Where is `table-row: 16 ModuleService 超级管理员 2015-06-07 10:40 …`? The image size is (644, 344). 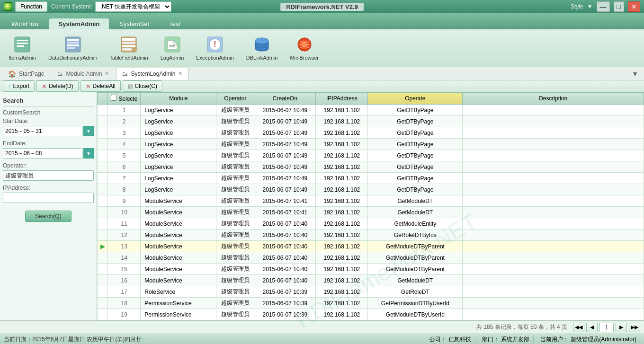
table-row: 16 ModuleService 超级管理员 2015-06-07 10:40 … is located at coordinates (371, 281).